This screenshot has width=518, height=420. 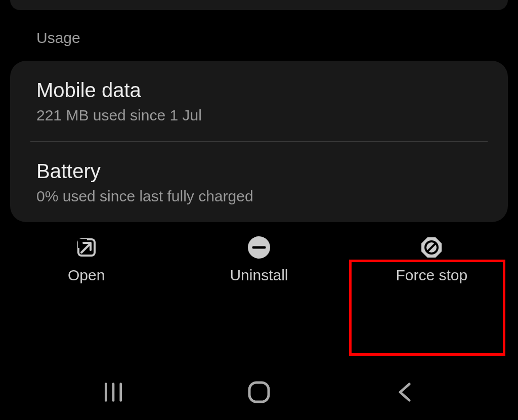 I want to click on open-icon, so click(x=87, y=247).